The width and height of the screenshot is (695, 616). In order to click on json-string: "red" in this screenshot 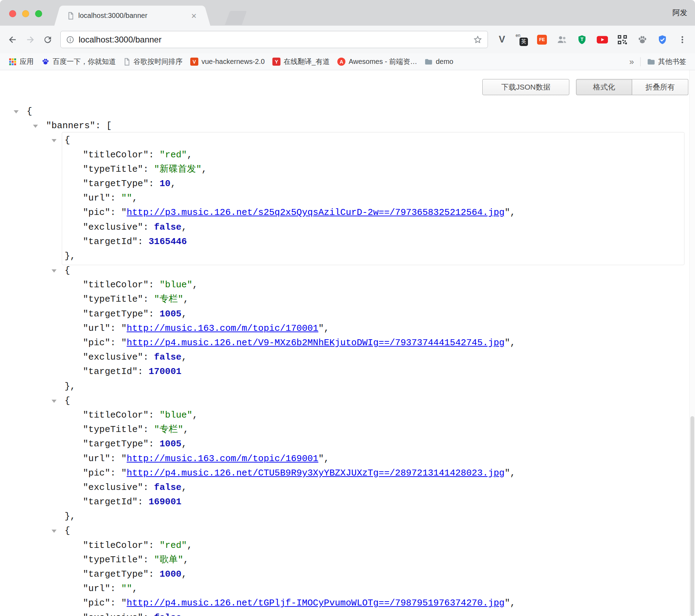, I will do `click(173, 155)`.